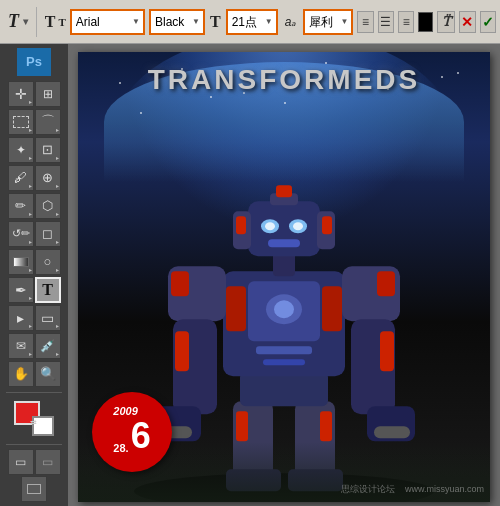 Image resolution: width=500 pixels, height=506 pixels. Describe the element at coordinates (108, 22) in the screenshot. I see `font-name-dropdown: Arial ▼` at that location.